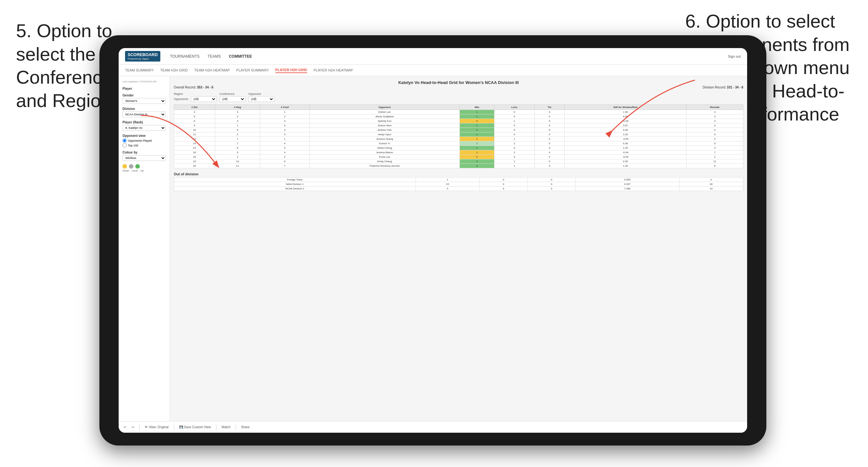 The height and width of the screenshot is (467, 868). What do you see at coordinates (285, 107) in the screenshot?
I see `th-conf: # Conf` at bounding box center [285, 107].